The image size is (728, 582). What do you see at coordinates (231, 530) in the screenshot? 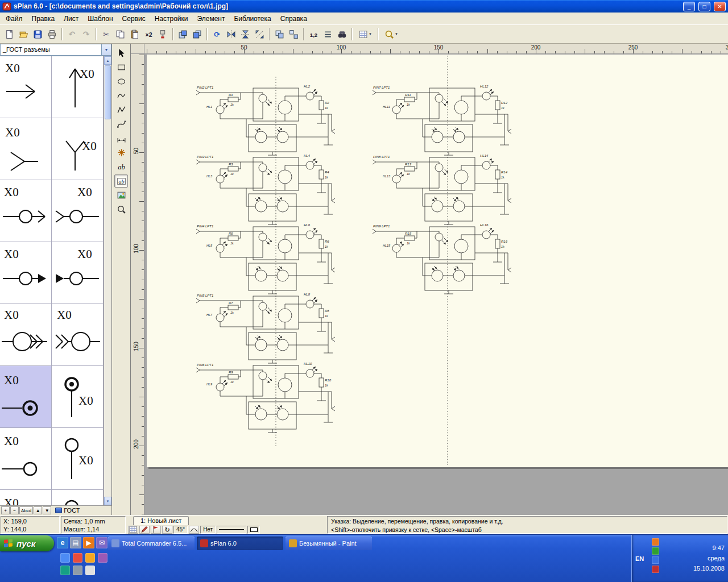
I see `line-style-preview` at bounding box center [231, 530].